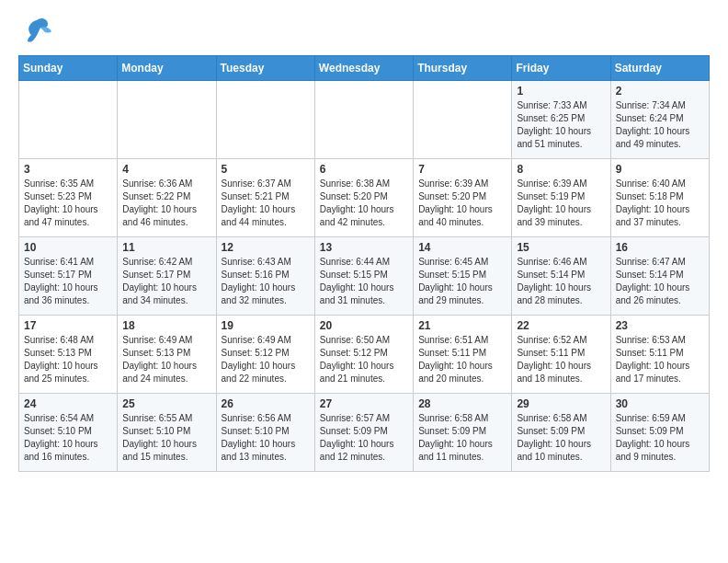 The image size is (728, 563). Describe the element at coordinates (265, 68) in the screenshot. I see `header-tuesday: Tuesday` at that location.